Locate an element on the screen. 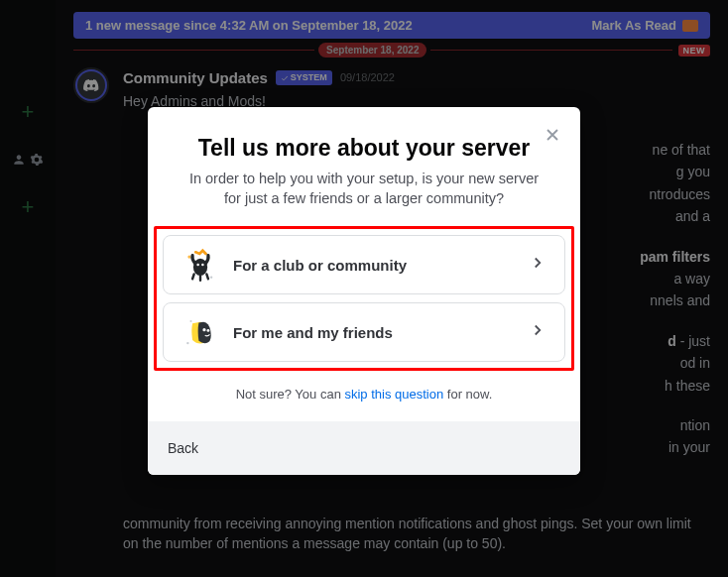 The image size is (728, 577). skip-row: Not sure? You can skip this question for… is located at coordinates (364, 397).